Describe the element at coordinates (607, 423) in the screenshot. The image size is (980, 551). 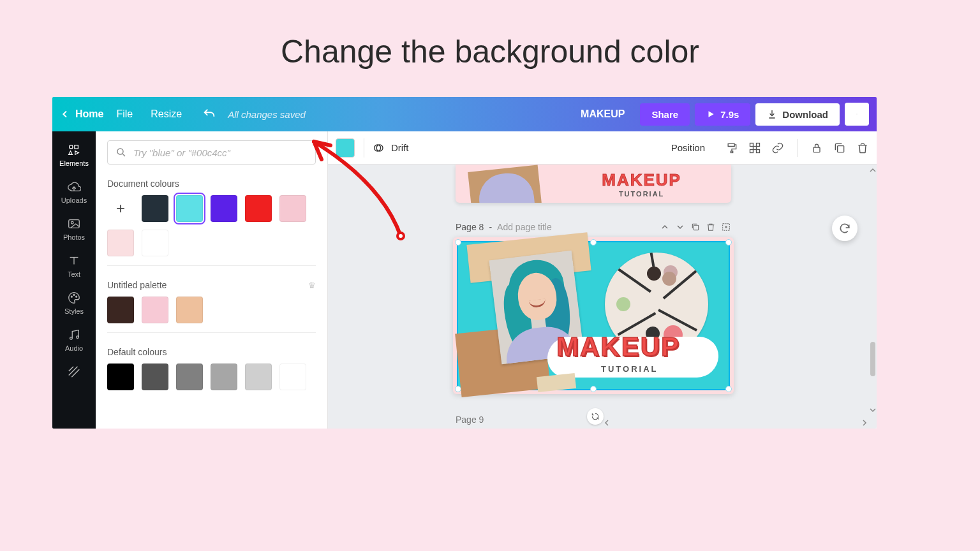
I see `scroll-left-icon` at that location.